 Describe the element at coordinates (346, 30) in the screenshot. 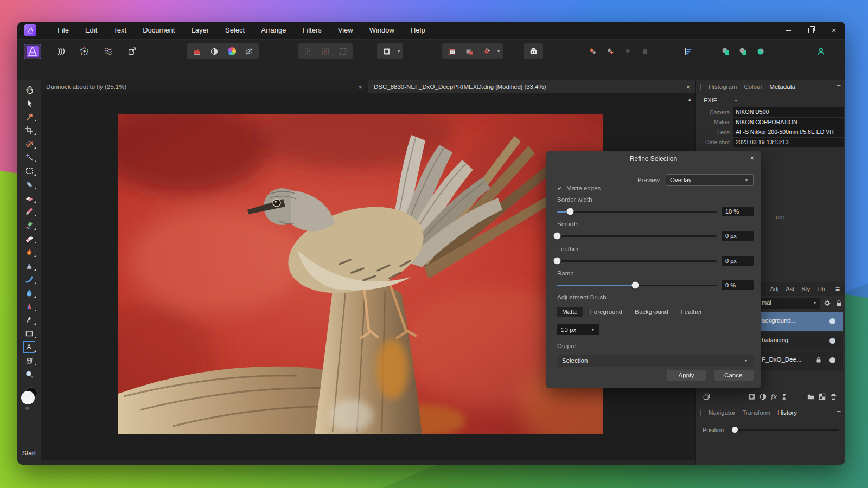

I see `menu-view: View` at that location.